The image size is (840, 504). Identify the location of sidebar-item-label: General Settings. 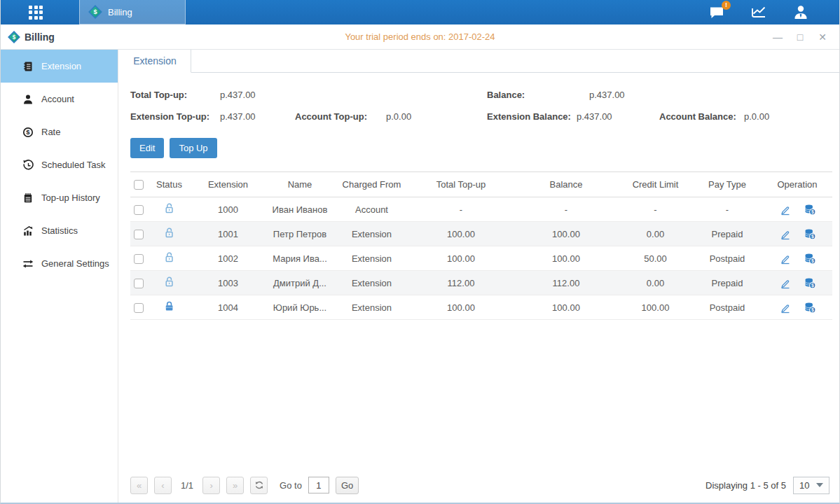
(76, 263).